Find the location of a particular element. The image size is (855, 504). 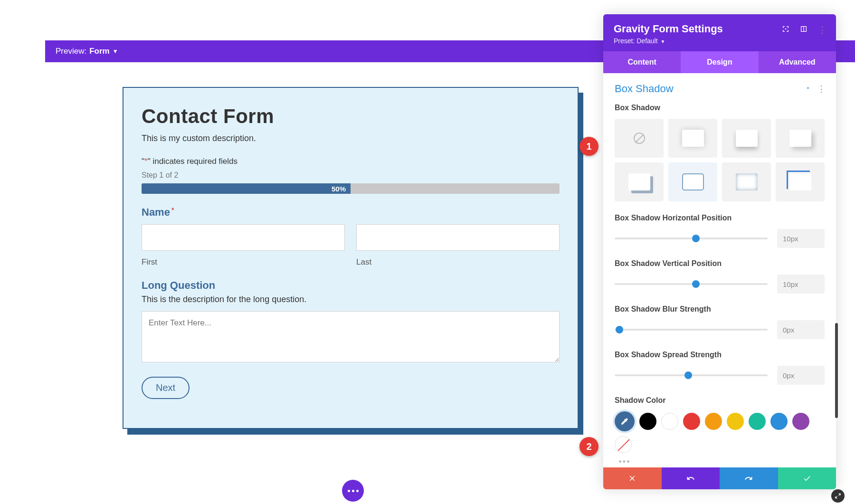

color-swatches is located at coordinates (720, 432).